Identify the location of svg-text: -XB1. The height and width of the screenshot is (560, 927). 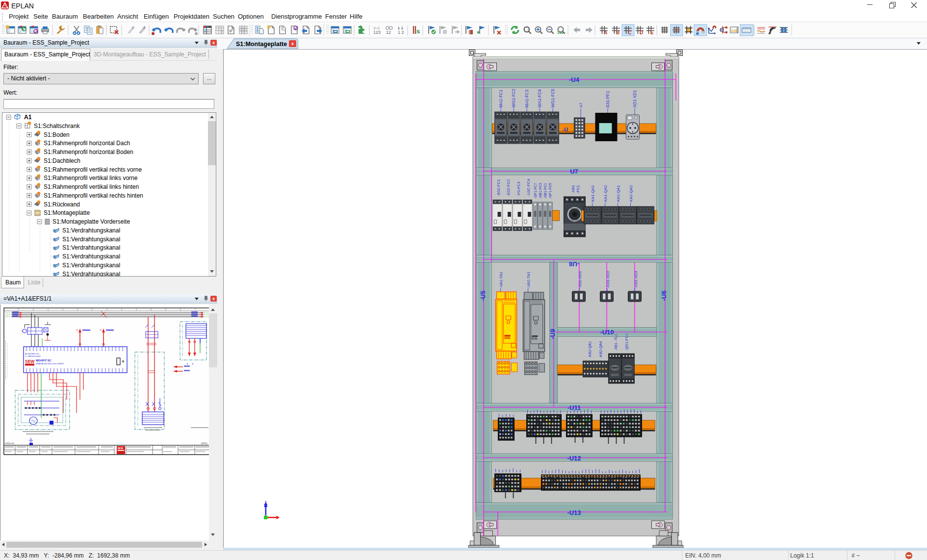
(573, 189).